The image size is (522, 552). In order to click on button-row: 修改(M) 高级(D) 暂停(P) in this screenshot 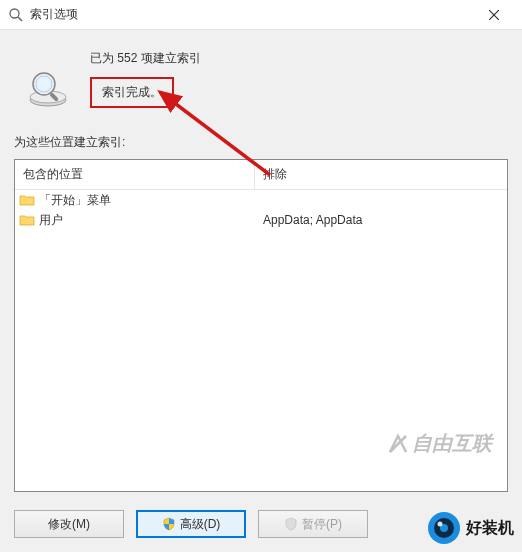, I will do `click(261, 531)`.